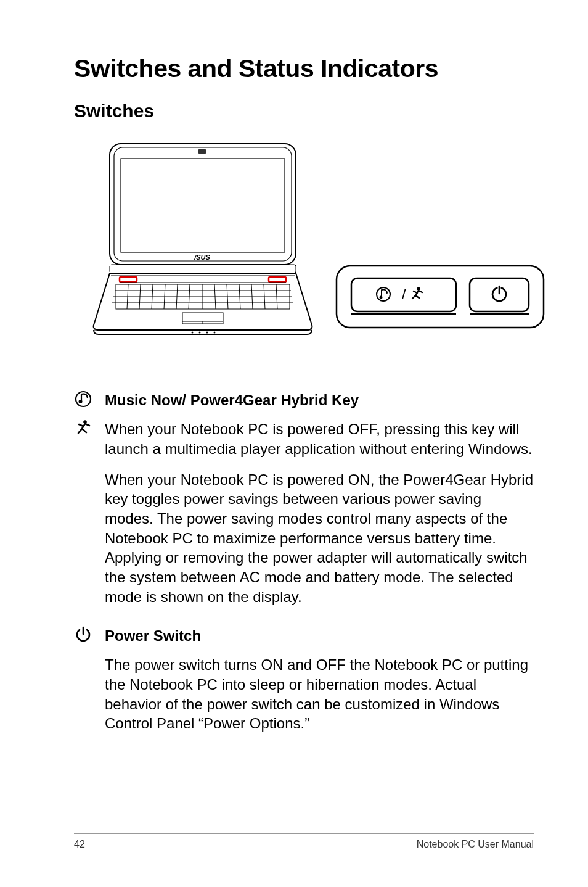  What do you see at coordinates (319, 538) in the screenshot?
I see `music-body-p2: When your Notebook PC is powered ON, the…` at bounding box center [319, 538].